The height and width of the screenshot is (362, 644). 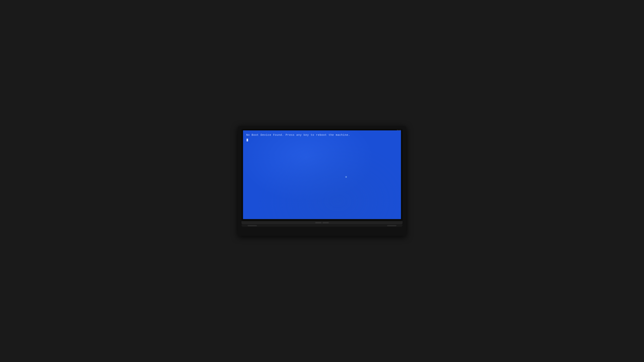 I want to click on hinge-left, so click(x=318, y=223).